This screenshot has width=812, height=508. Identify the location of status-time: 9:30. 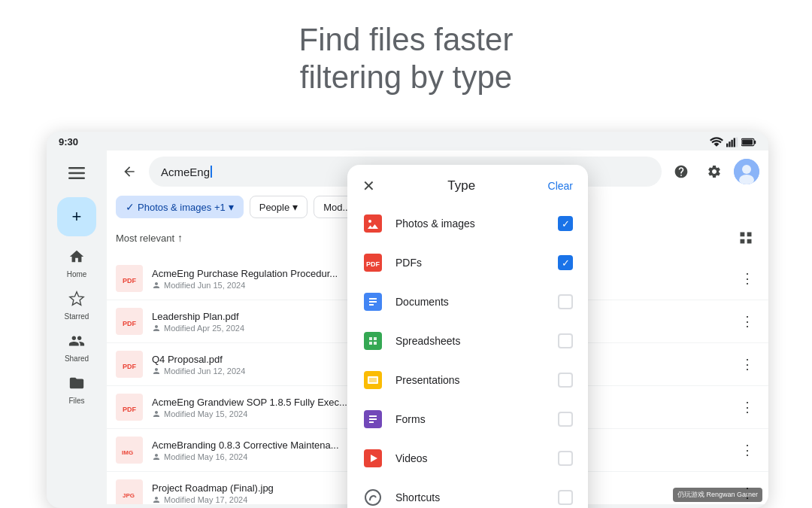
(68, 141).